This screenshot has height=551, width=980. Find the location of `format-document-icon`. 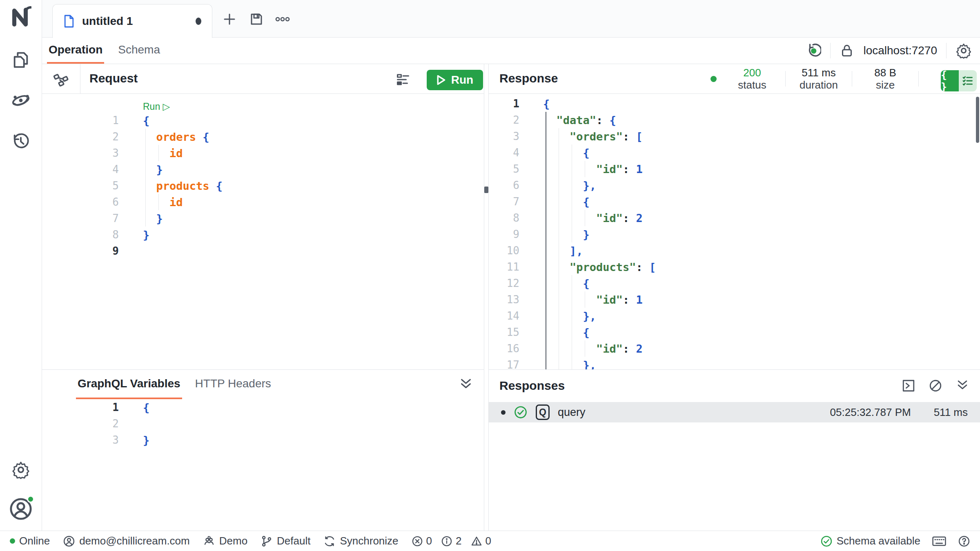

format-document-icon is located at coordinates (403, 80).